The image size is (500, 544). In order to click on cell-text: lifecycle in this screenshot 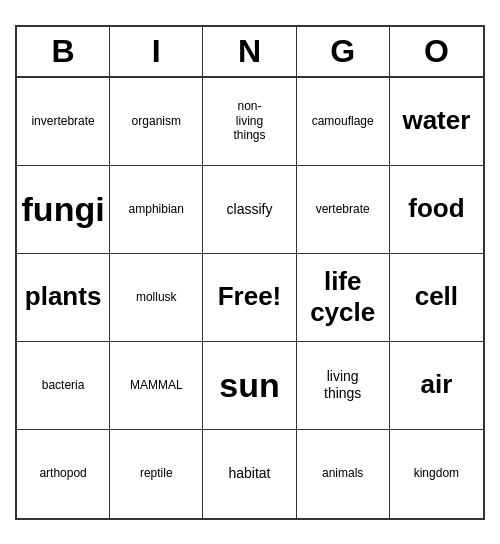, I will do `click(342, 297)`.